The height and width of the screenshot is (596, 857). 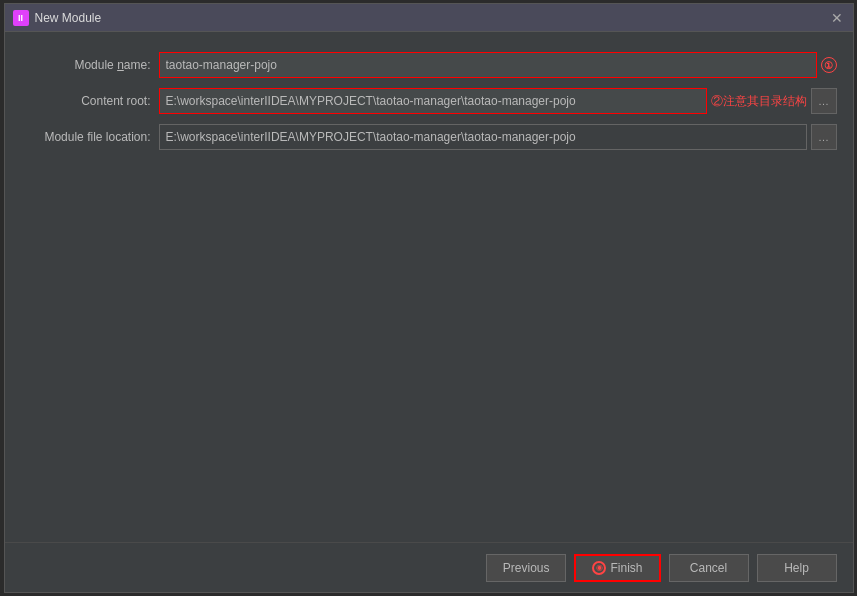 What do you see at coordinates (86, 101) in the screenshot?
I see `content-root-label: Content root:` at bounding box center [86, 101].